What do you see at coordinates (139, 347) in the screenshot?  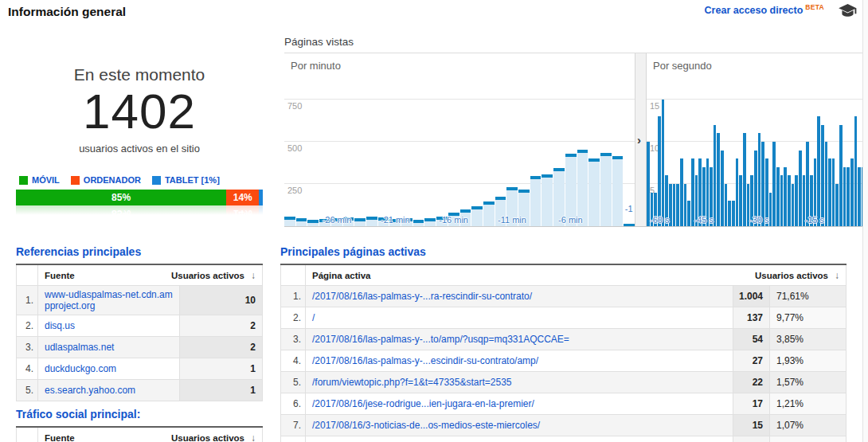 I see `table-row: 3.udlaspalmas.net2` at bounding box center [139, 347].